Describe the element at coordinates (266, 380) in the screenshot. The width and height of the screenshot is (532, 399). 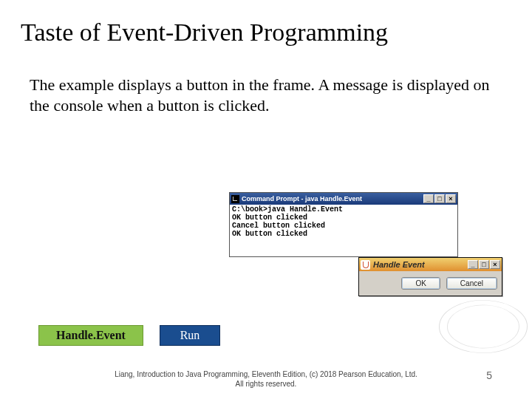
I see `footer: Liang, Introduction to Java Programming,…` at that location.